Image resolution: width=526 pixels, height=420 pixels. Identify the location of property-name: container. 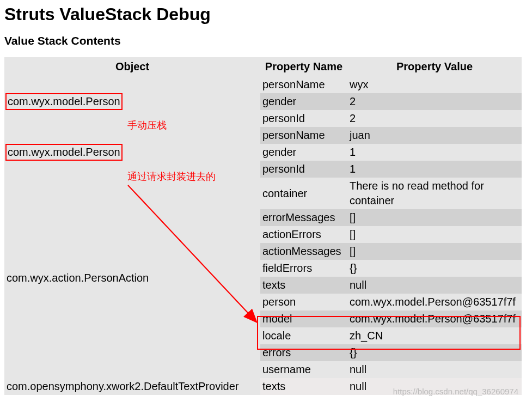
(304, 193).